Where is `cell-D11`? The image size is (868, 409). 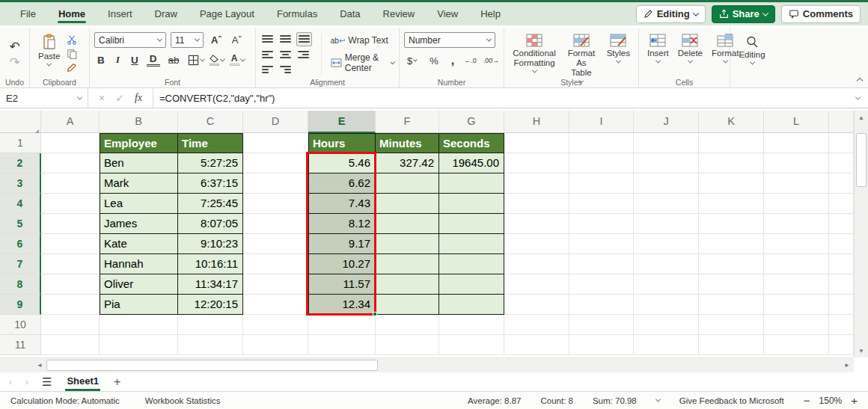 cell-D11 is located at coordinates (275, 345).